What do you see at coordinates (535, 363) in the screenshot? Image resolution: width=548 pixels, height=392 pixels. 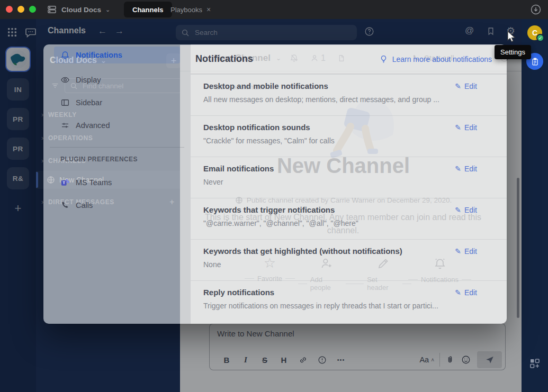 I see `app-marketplace-icon` at bounding box center [535, 363].